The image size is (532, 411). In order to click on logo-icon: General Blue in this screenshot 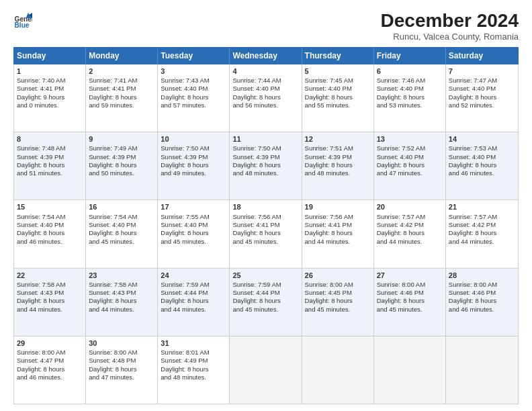, I will do `click(23, 20)`.